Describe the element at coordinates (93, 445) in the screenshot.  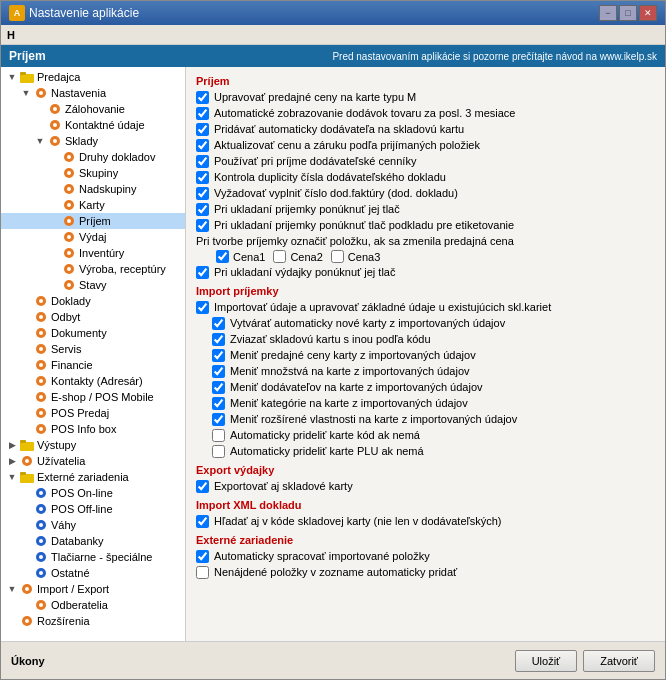
I see `sidebar-item-vystupy: ▶Výstupy` at that location.